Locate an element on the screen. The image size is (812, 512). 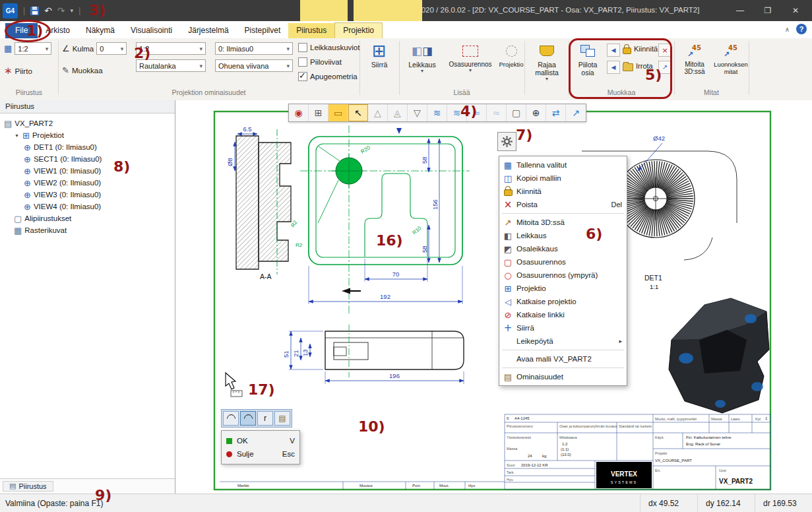
properties-button: ▤ is located at coordinates (282, 418).